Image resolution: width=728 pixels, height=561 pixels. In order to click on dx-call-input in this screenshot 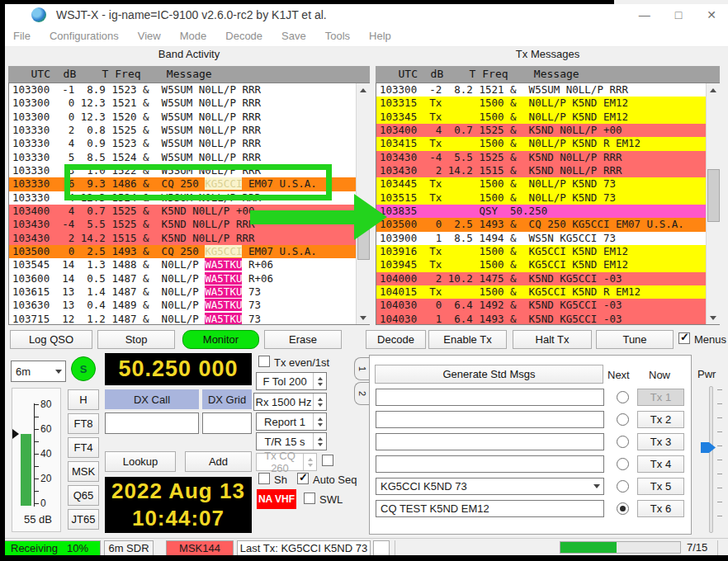, I will do `click(152, 423)`.